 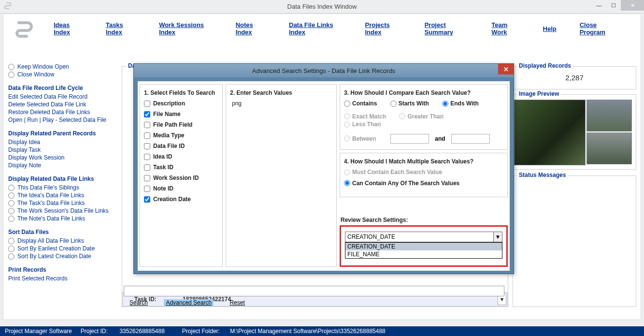 What do you see at coordinates (542, 175) in the screenshot?
I see `legend-status-messages: Status Messages` at bounding box center [542, 175].